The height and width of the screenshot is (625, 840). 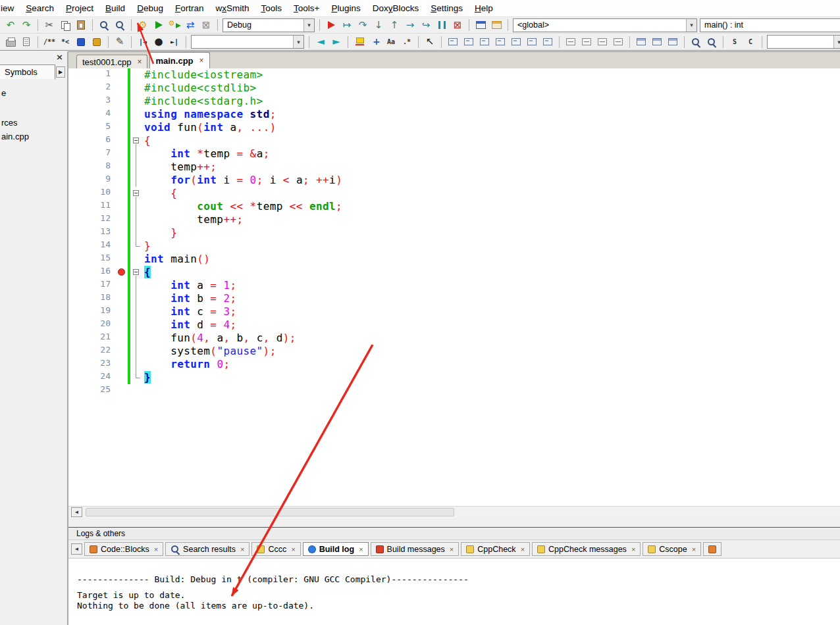 What do you see at coordinates (500, 42) in the screenshot?
I see `wx-widget-4-icon` at bounding box center [500, 42].